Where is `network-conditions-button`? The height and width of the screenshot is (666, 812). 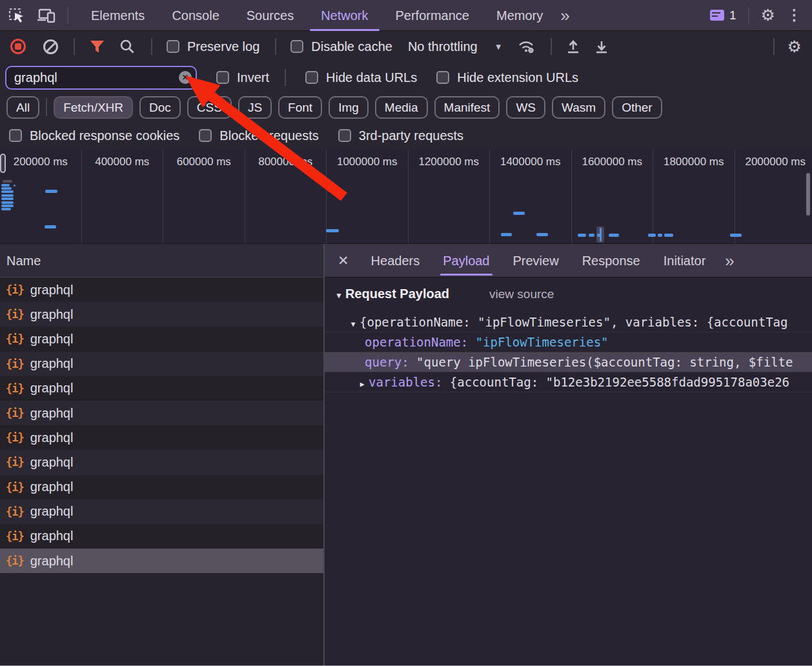
network-conditions-button is located at coordinates (526, 46).